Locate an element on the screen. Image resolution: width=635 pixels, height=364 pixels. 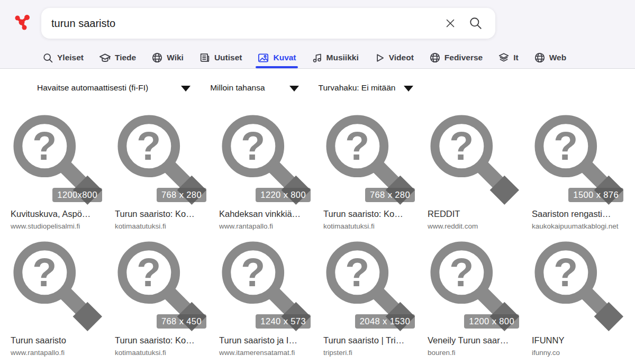
clear-search-icon is located at coordinates (450, 23).